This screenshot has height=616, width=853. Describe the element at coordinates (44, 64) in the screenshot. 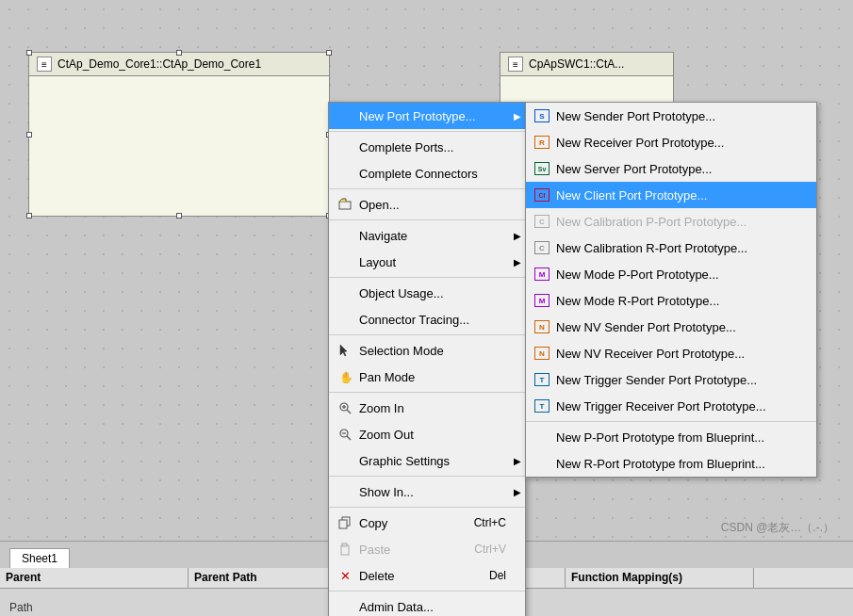

I see `component-1-icon: ≡` at that location.